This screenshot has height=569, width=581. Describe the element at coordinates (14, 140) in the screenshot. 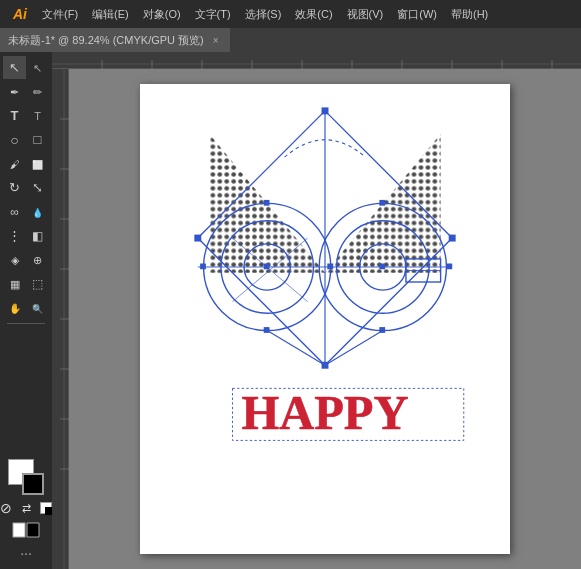

I see `tool-ellipse` at that location.